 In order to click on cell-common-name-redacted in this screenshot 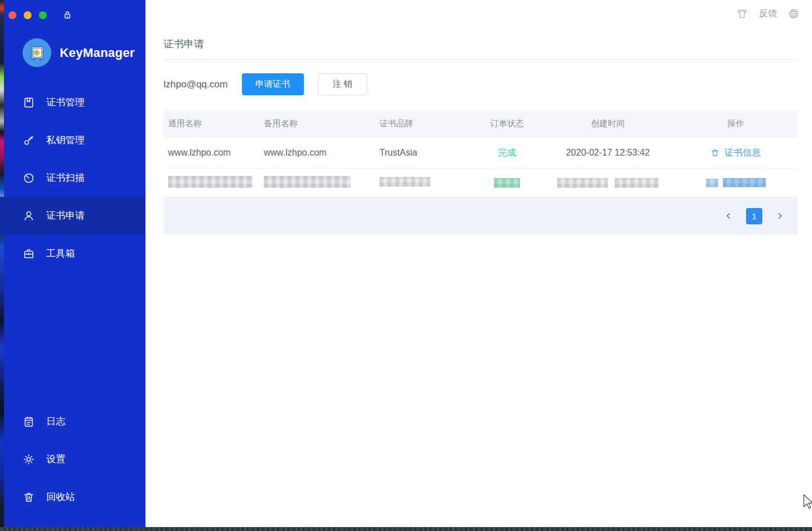, I will do `click(211, 183)`.